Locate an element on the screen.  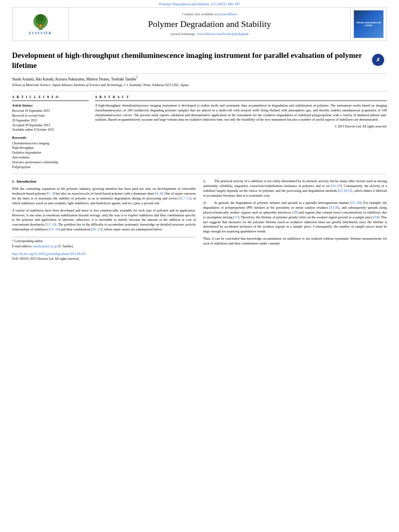
ref-20-23: 20–23 is located at coordinates (97, 229).